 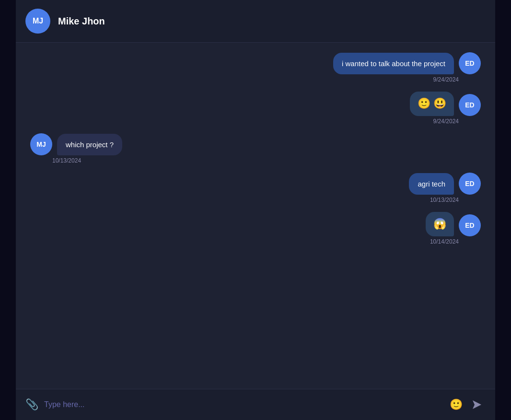 I want to click on message-row: 😱ED, so click(x=253, y=224).